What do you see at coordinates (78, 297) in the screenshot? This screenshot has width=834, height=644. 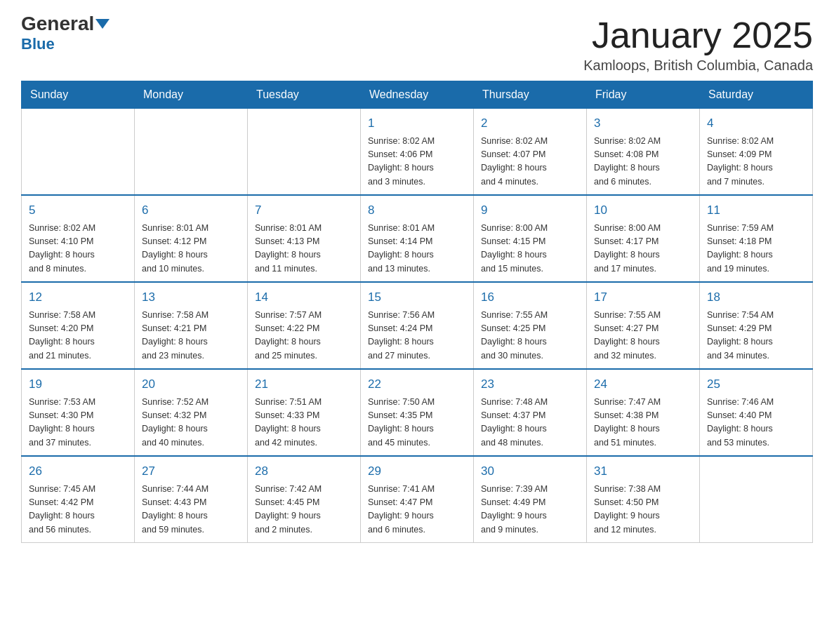 I see `day-number: 12` at bounding box center [78, 297].